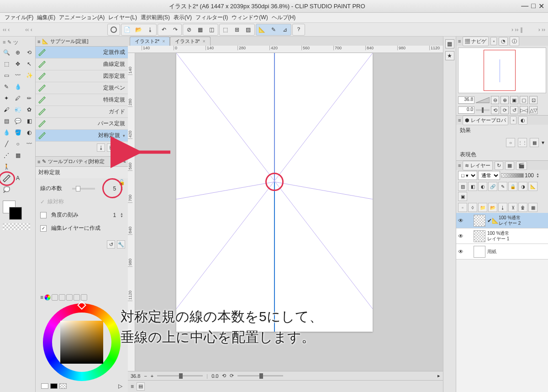 Image resolution: width=548 pixels, height=392 pixels. Describe the element at coordinates (6, 167) in the screenshot. I see `pose-tool: 🚶` at that location.